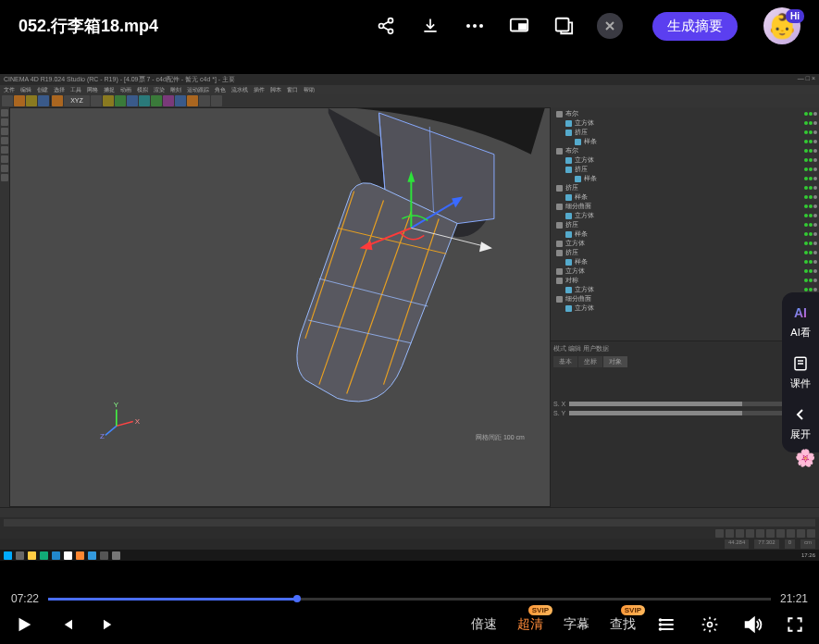  Describe the element at coordinates (800, 372) in the screenshot. I see `side-tools-panel: AI AI看 课件 展开` at that location.